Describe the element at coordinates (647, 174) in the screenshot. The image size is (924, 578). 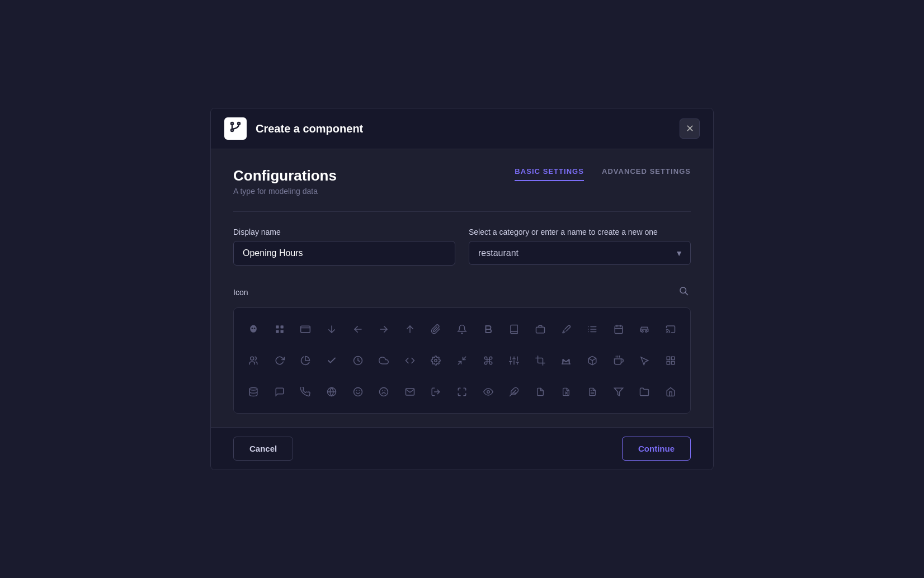
I see `tab-advanced-settings: ADVANCED SETTINGS` at that location.